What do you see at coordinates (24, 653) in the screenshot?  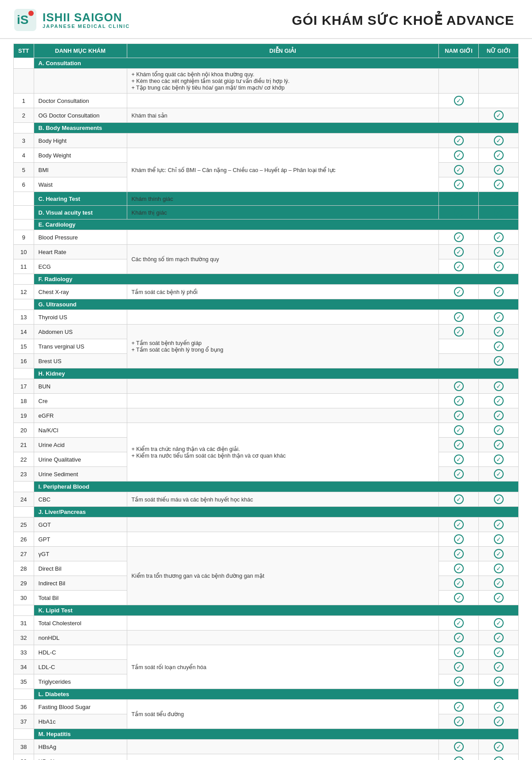 I see `stt-cell: 33` at bounding box center [24, 653].